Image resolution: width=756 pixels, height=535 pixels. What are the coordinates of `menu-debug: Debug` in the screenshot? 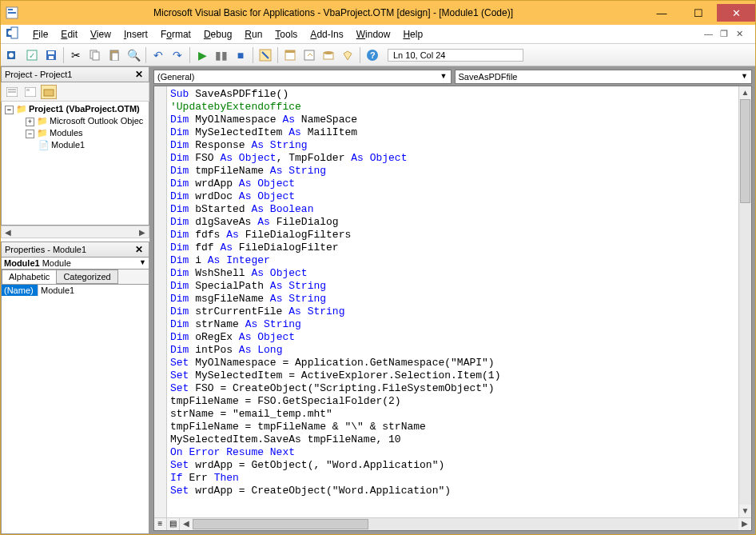 It's located at (217, 34).